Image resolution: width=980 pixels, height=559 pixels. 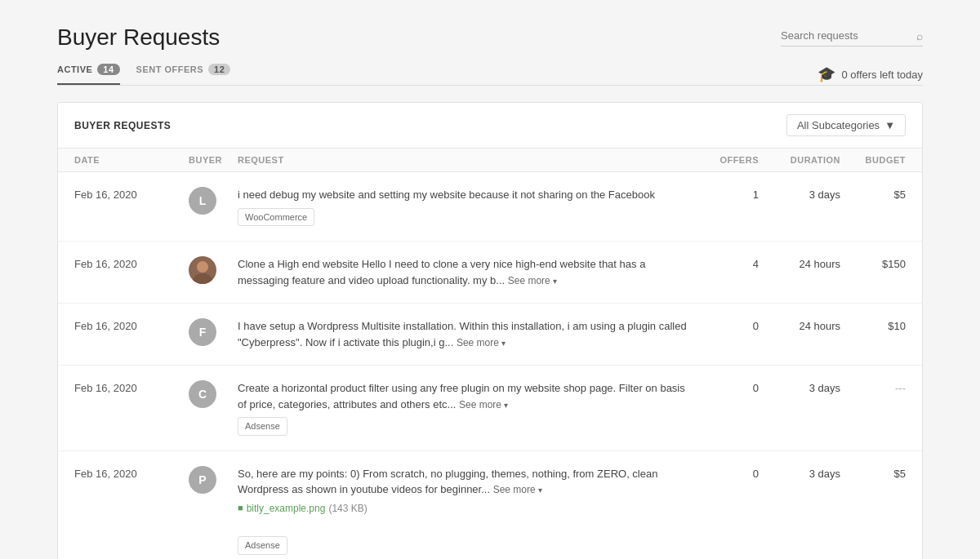 What do you see at coordinates (276, 217) in the screenshot?
I see `tag-woocommerce: WooCommerce` at bounding box center [276, 217].